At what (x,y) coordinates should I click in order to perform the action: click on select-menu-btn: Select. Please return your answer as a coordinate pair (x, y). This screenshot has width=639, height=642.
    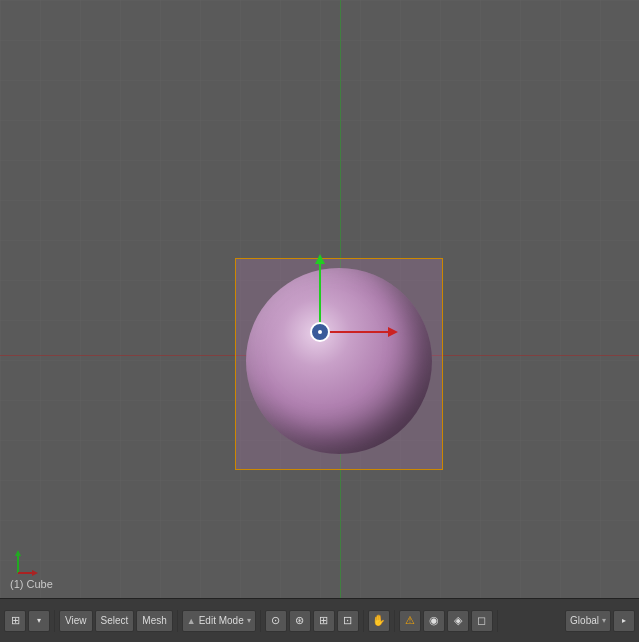
    Looking at the image, I should click on (115, 621).